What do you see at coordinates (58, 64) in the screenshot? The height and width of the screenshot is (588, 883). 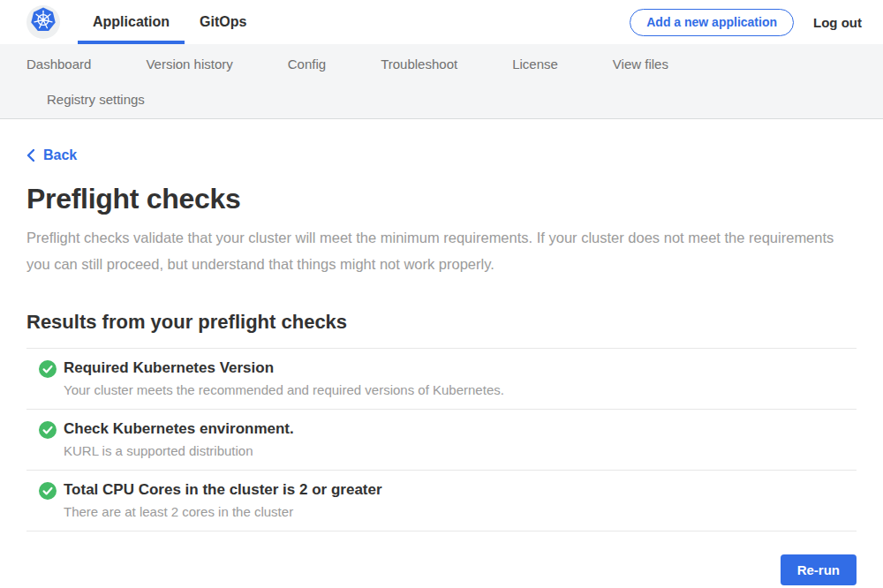 I see `subnav-item-dashboard: Dashboard` at bounding box center [58, 64].